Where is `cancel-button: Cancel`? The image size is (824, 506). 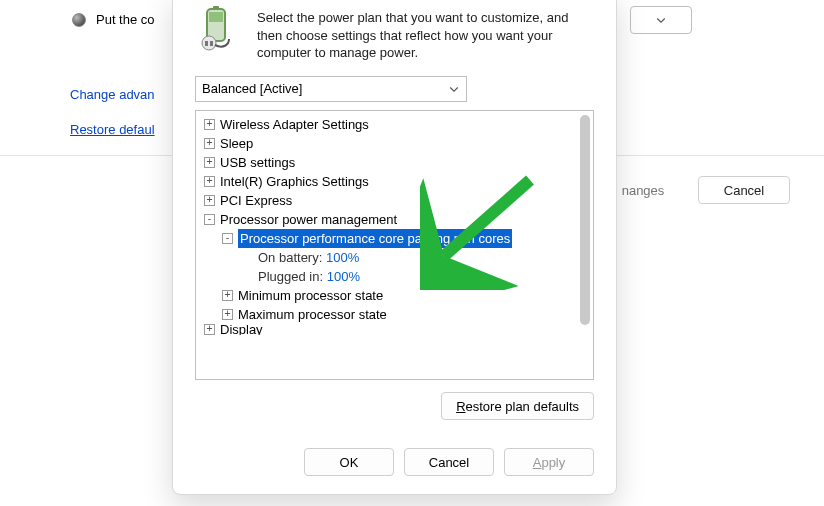 cancel-button: Cancel is located at coordinates (449, 462).